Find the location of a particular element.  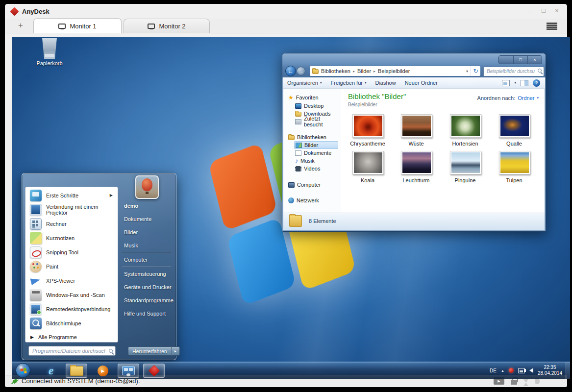

taskbar-internet-explorer: e is located at coordinates (51, 370).